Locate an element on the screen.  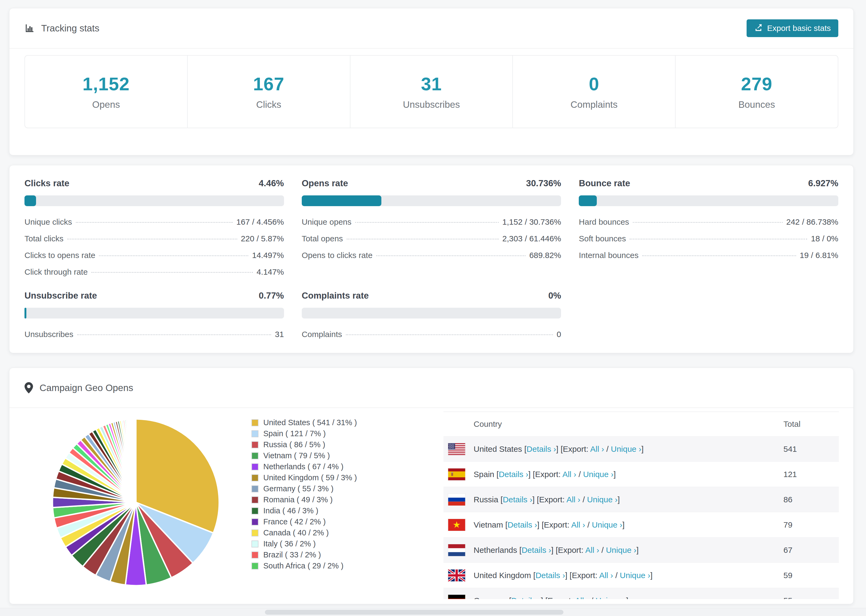
rate-card-header: Opens rate30.736% is located at coordinates (431, 184).